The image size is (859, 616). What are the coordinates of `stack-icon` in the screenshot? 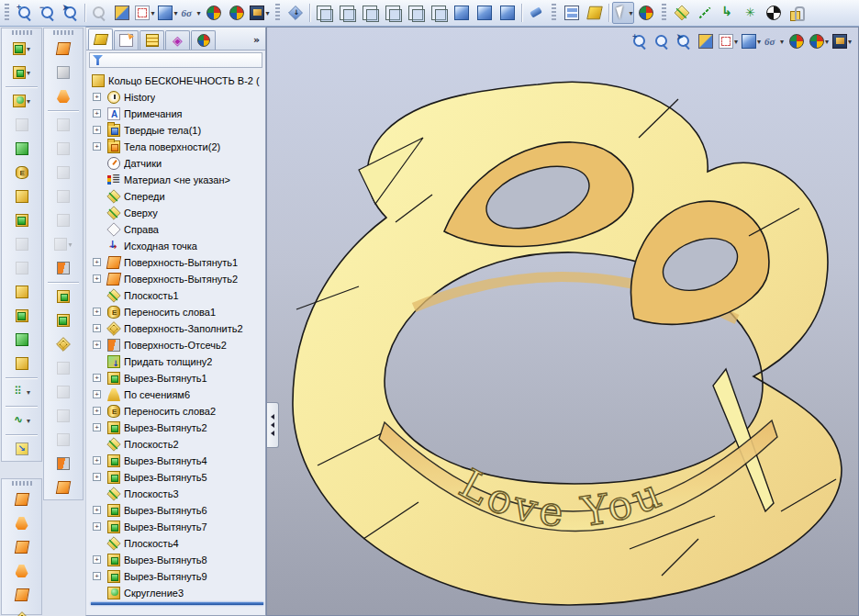 It's located at (22, 292).